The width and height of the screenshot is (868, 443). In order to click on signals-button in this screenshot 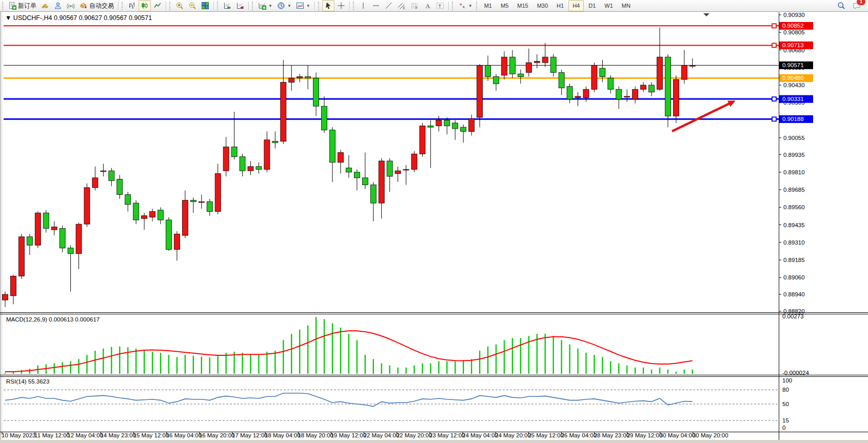, I will do `click(71, 6)`.